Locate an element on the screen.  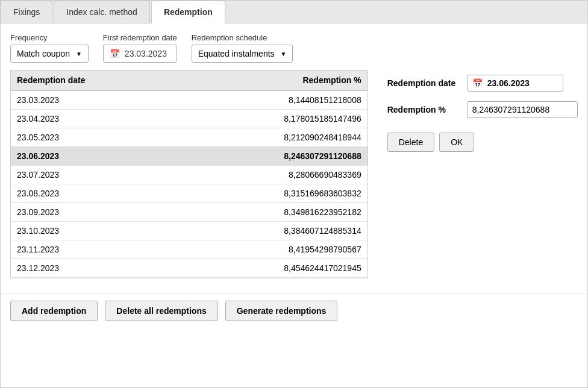
table-row: 23.03.20238,14408151218008 is located at coordinates (189, 100).